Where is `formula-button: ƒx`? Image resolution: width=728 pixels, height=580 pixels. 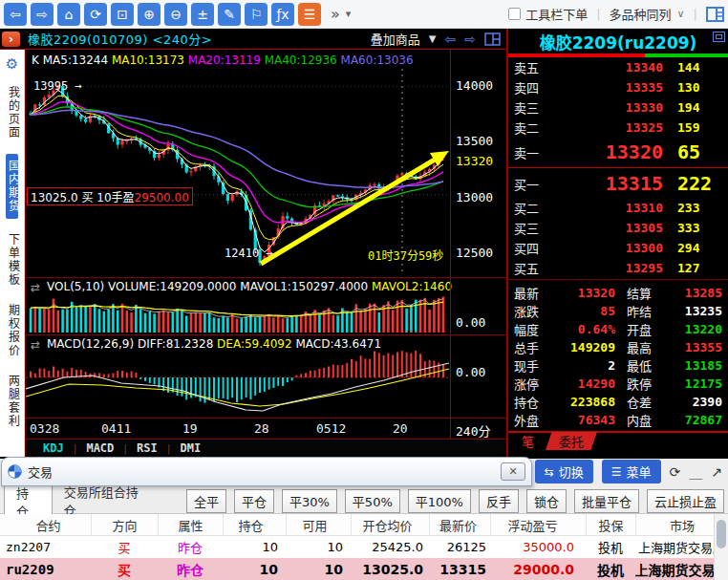 formula-button: ƒx is located at coordinates (283, 14).